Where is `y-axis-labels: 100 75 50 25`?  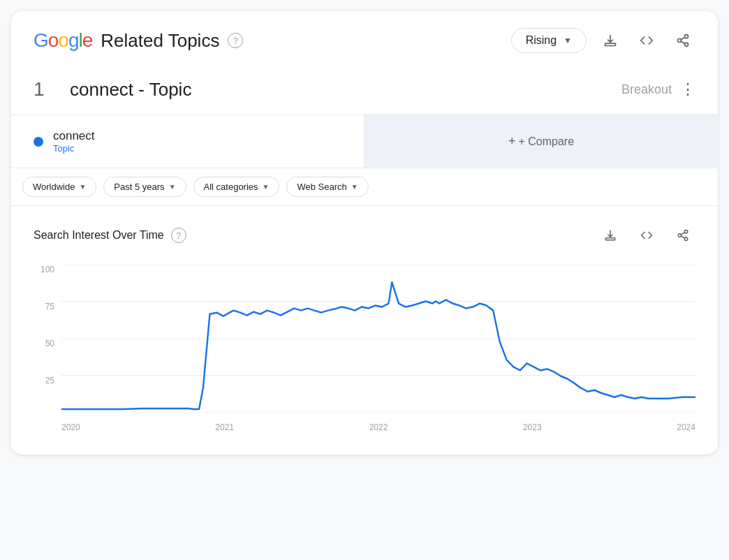
y-axis-labels: 100 75 50 25 is located at coordinates (44, 348).